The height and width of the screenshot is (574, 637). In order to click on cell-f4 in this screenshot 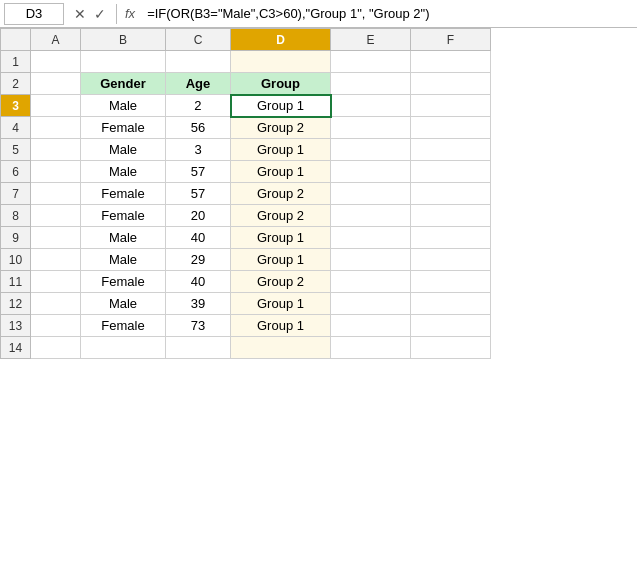, I will do `click(451, 128)`.